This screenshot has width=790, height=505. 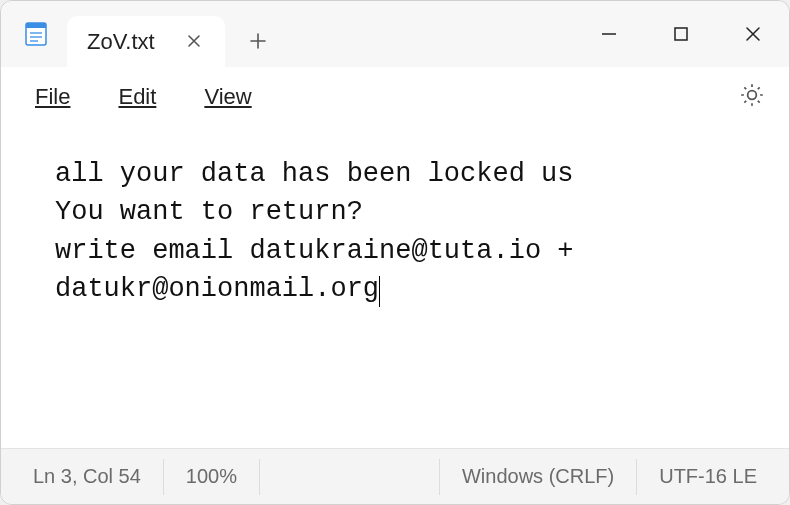 I want to click on menu-edit: Edit, so click(x=137, y=97).